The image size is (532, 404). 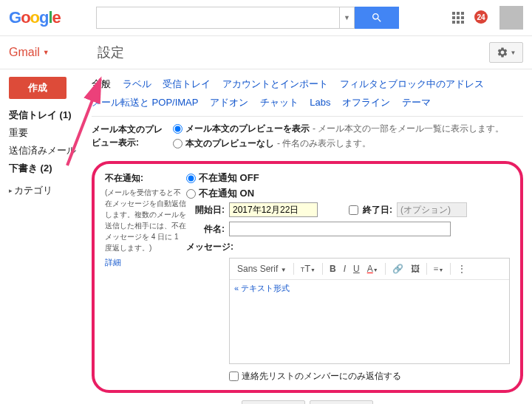 What do you see at coordinates (506, 52) in the screenshot?
I see `settings-gear-button: ▼` at bounding box center [506, 52].